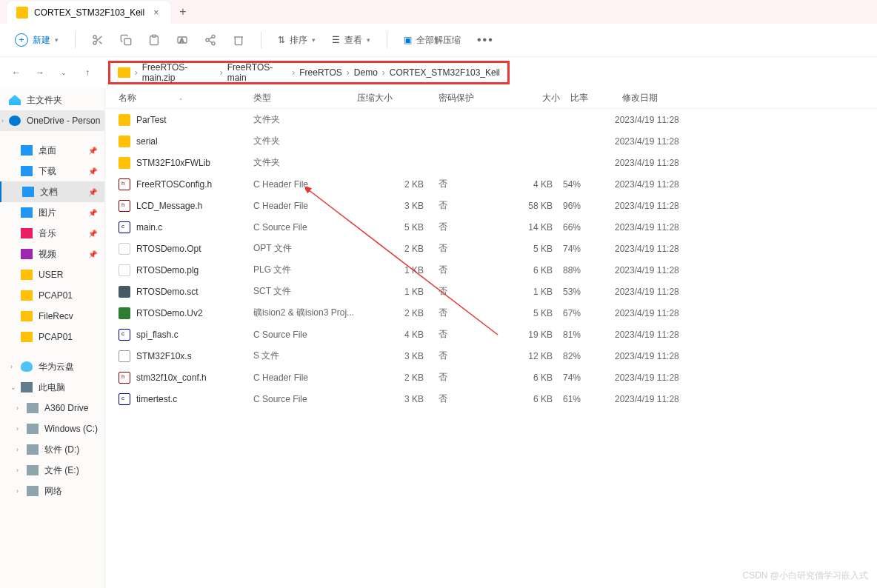 The width and height of the screenshot is (877, 588). I want to click on sidebar-item-label: 文件 (E:), so click(62, 471).